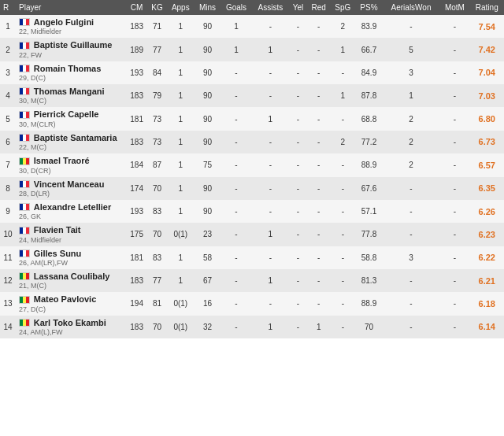  Describe the element at coordinates (411, 49) in the screenshot. I see `cell-aerials: 5` at that location.